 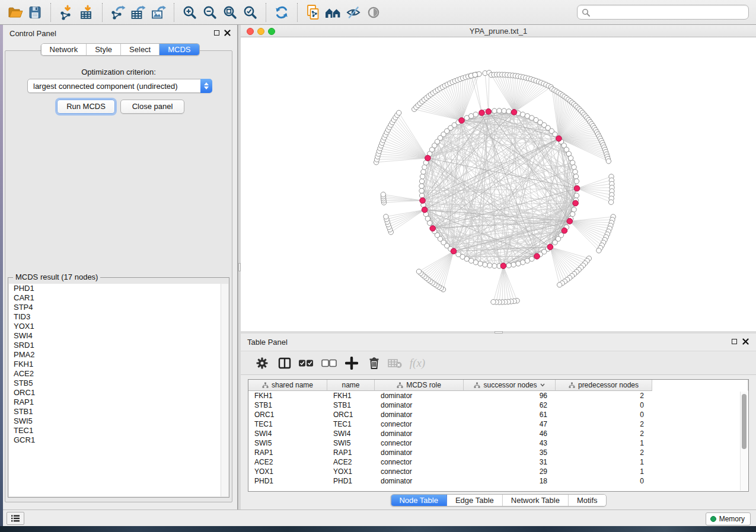 I want to click on create-column-plus-icon, so click(x=352, y=363).